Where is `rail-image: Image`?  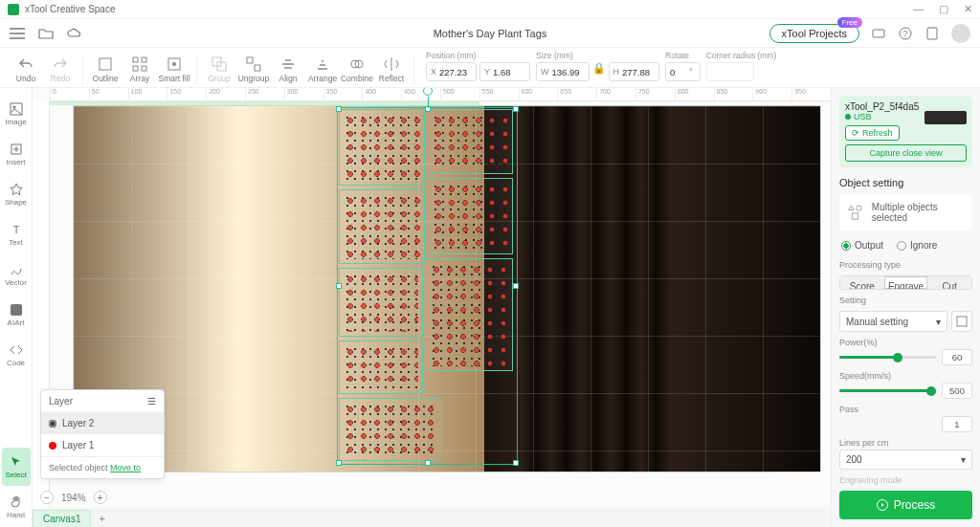
rail-image: Image is located at coordinates (16, 114).